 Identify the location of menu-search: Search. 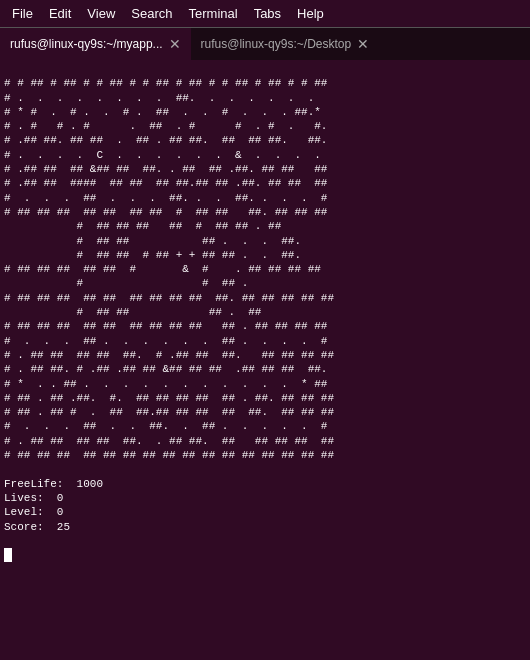
(152, 14).